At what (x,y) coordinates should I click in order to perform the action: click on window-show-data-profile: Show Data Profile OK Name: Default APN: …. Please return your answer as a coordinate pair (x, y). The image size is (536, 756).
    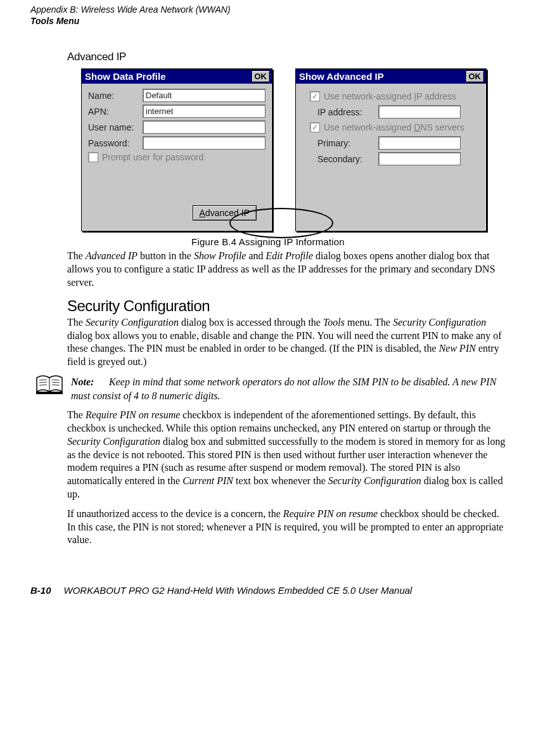
    Looking at the image, I should click on (177, 150).